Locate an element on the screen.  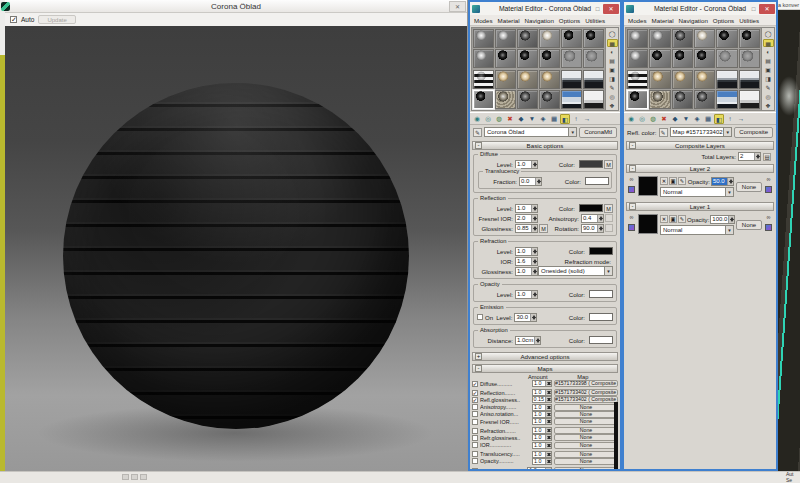
menu-navigation: Navigation is located at coordinates (694, 20).